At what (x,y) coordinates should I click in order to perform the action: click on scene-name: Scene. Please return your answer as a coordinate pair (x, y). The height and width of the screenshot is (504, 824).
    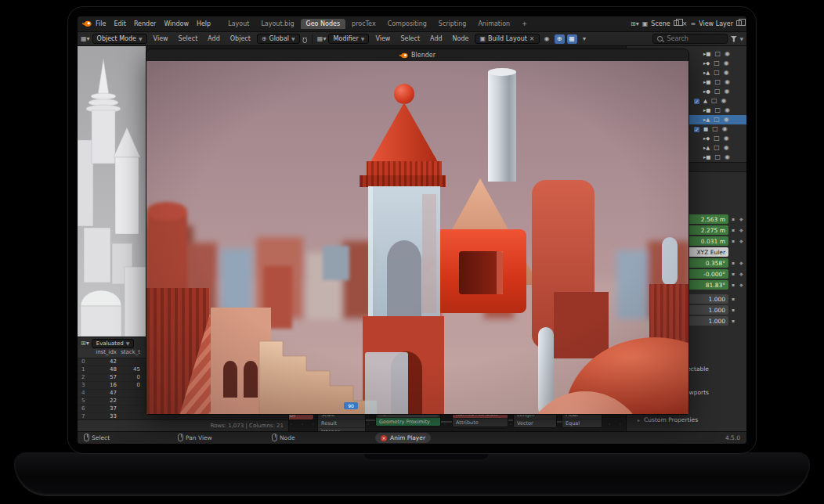
    Looking at the image, I should click on (660, 23).